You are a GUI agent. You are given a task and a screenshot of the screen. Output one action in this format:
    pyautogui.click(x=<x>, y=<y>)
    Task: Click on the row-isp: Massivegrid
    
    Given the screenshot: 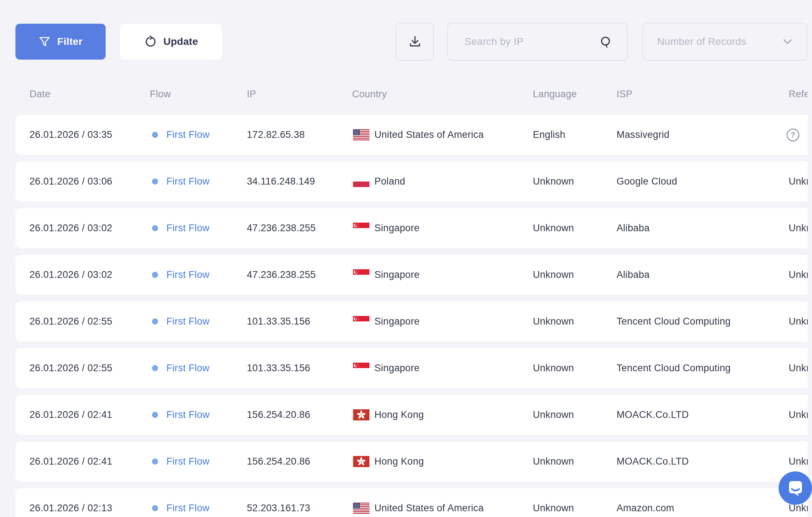 What is the action you would take?
    pyautogui.click(x=643, y=135)
    